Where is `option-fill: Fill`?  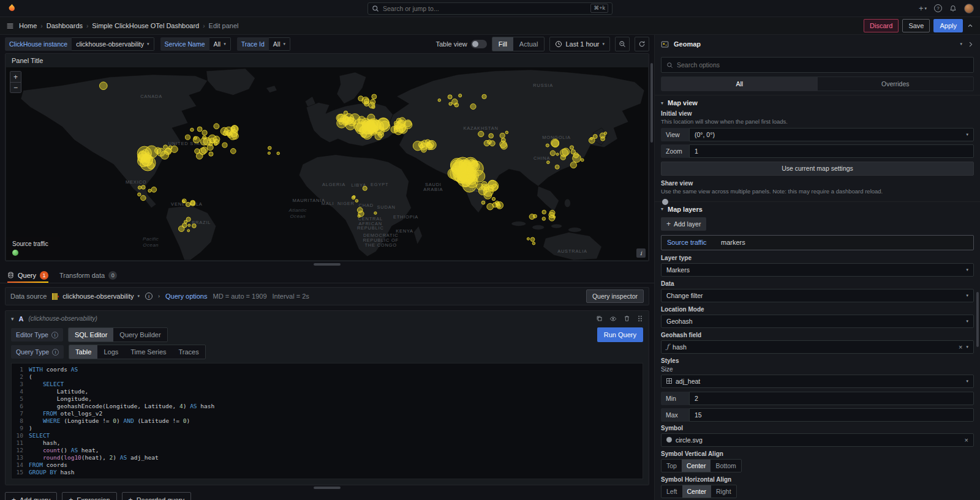
option-fill: Fill is located at coordinates (503, 44).